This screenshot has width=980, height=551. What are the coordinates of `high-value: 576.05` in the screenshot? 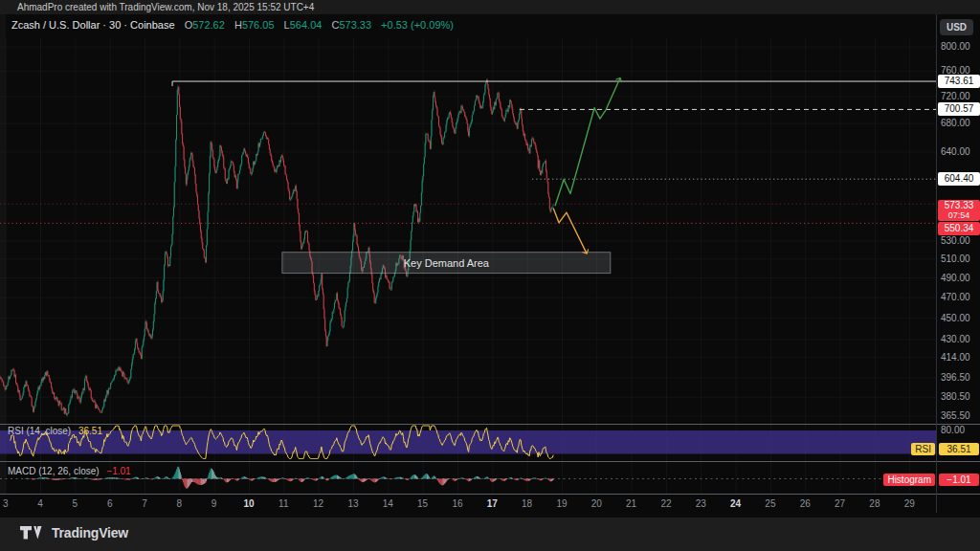 It's located at (258, 25).